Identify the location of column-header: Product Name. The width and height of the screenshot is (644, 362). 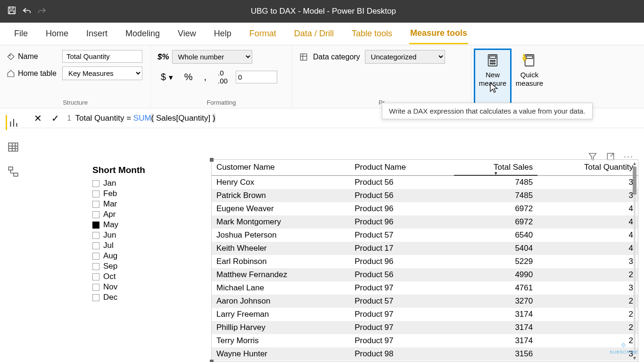
(402, 168).